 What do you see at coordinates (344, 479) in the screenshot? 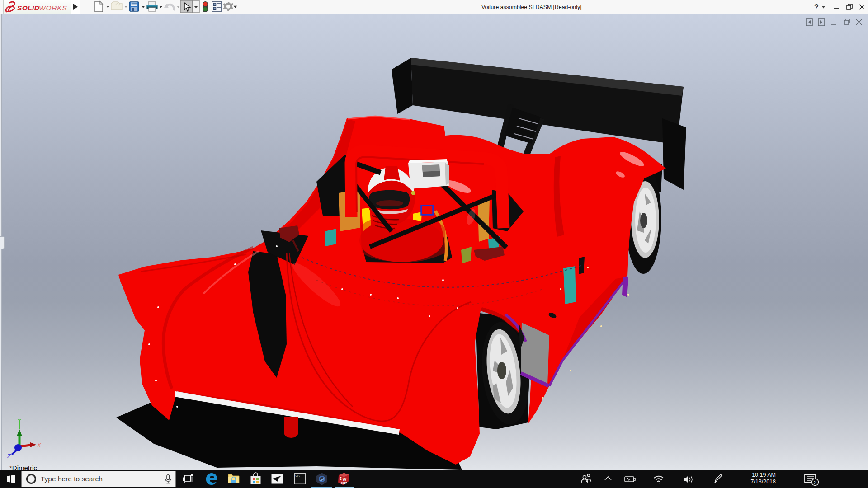
I see `svg-text: W` at bounding box center [344, 479].